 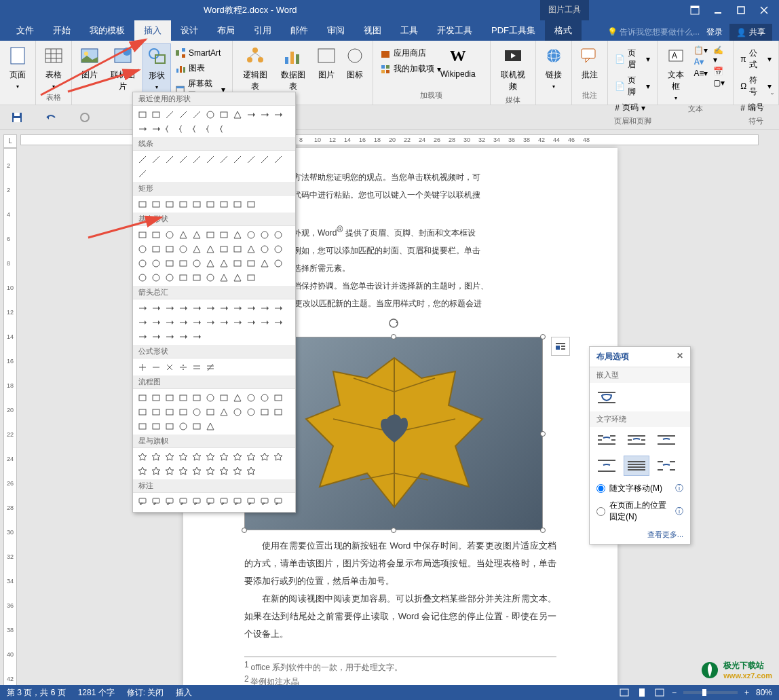 What do you see at coordinates (326, 69) in the screenshot?
I see `picture2-button: 图片` at bounding box center [326, 69].